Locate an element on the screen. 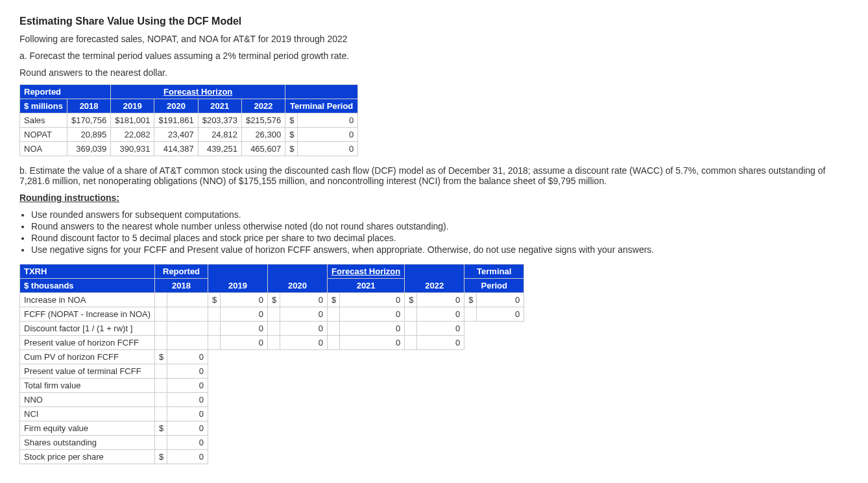 Image resolution: width=868 pixels, height=483 pixels. t2-hdr-2018: 2018 is located at coordinates (182, 286).